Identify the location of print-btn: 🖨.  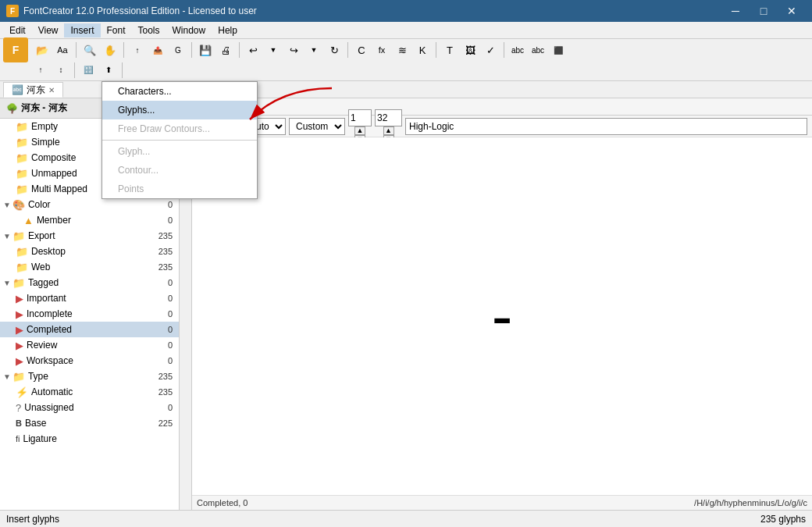
(226, 50).